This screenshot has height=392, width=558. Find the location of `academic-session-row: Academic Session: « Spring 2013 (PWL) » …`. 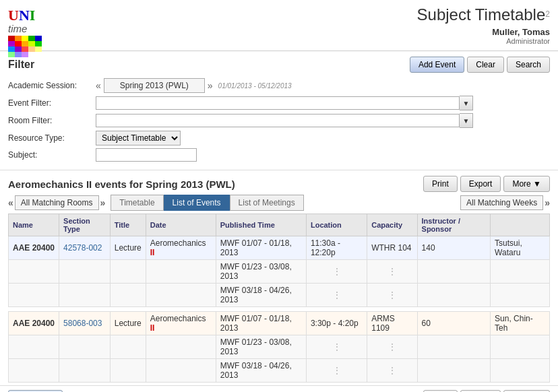

academic-session-row: Academic Session: « Spring 2013 (PWL) » … is located at coordinates (279, 86).